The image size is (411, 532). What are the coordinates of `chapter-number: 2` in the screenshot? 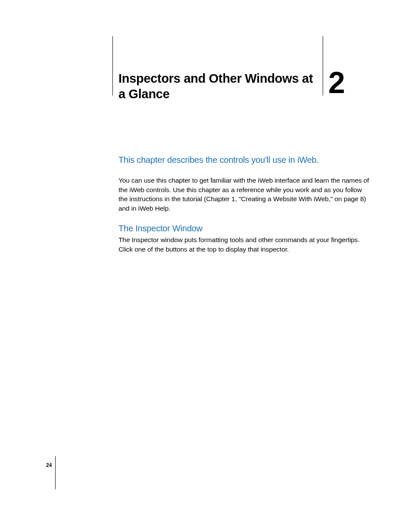 It's located at (336, 83).